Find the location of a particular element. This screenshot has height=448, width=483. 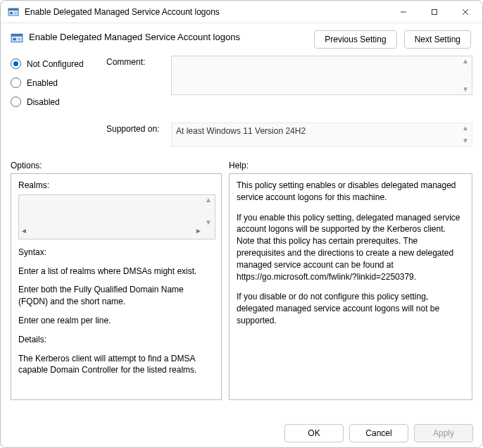

scroll-left-icon: ◄ is located at coordinates (24, 232).